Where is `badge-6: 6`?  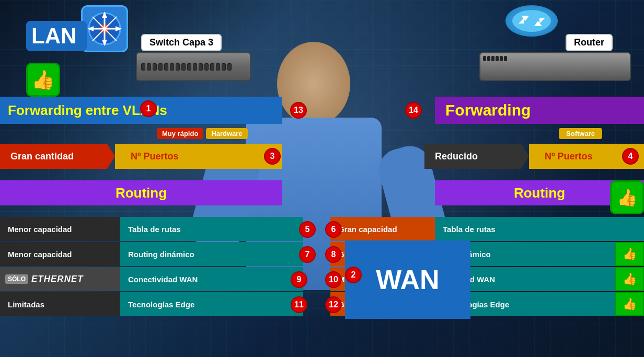
badge-6: 6 is located at coordinates (334, 229).